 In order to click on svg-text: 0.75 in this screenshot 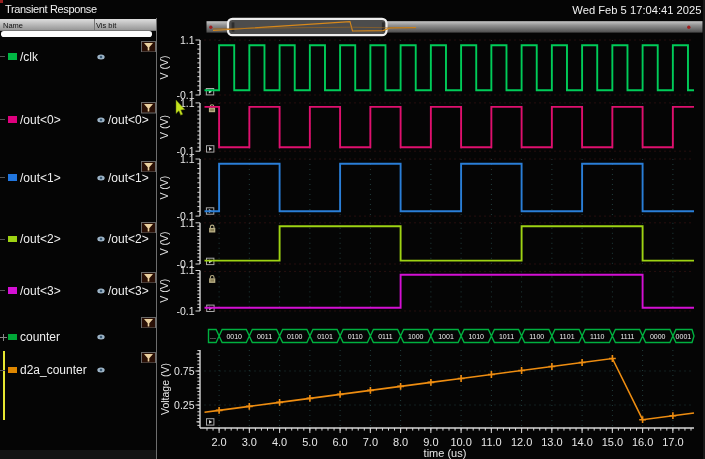, I will do `click(184, 371)`.